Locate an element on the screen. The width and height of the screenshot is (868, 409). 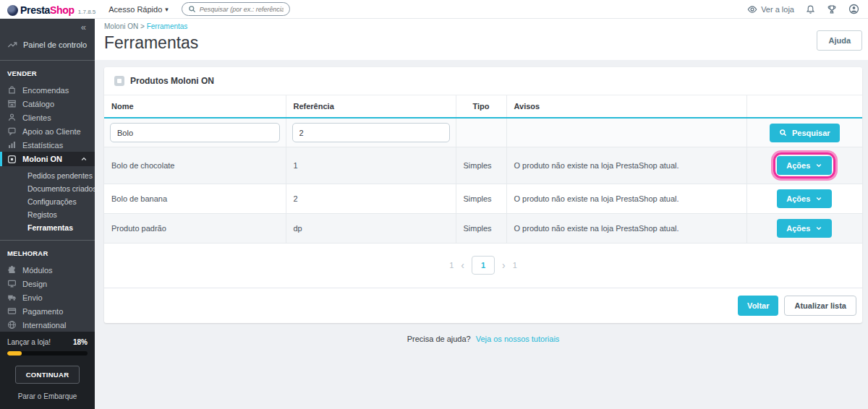
sidebar-item-clientes: Clientes is located at coordinates (48, 117).